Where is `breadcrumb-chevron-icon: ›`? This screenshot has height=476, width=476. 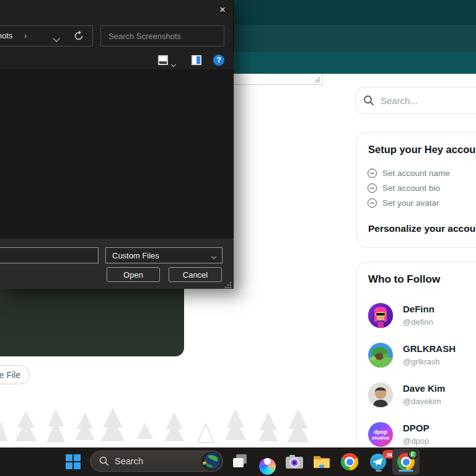
breadcrumb-chevron-icon: › is located at coordinates (25, 36).